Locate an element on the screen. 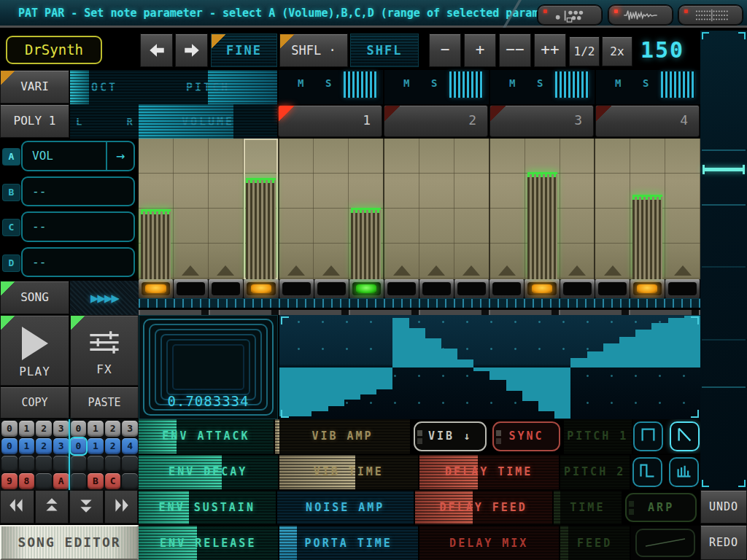 The image size is (747, 560). param-noise-amp: NOISE AMP is located at coordinates (346, 508).